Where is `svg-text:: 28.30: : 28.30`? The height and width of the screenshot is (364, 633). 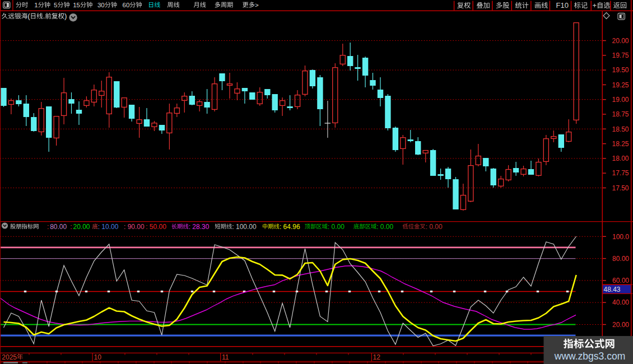
svg-text:: 28.30: : 28.30 is located at coordinates (199, 227).